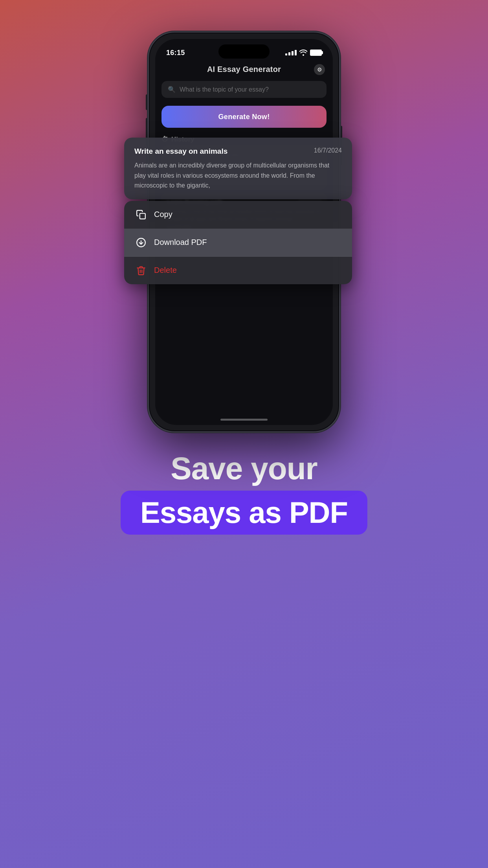 The image size is (488, 868). What do you see at coordinates (238, 215) in the screenshot?
I see `copy-menu-item: Copy` at bounding box center [238, 215].